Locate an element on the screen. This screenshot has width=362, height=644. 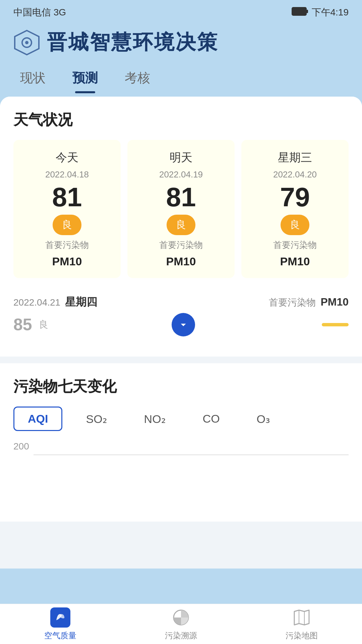
weather-card-today: 今天 2022.04.18 81 良 首要污染物 PM10 is located at coordinates (67, 209).